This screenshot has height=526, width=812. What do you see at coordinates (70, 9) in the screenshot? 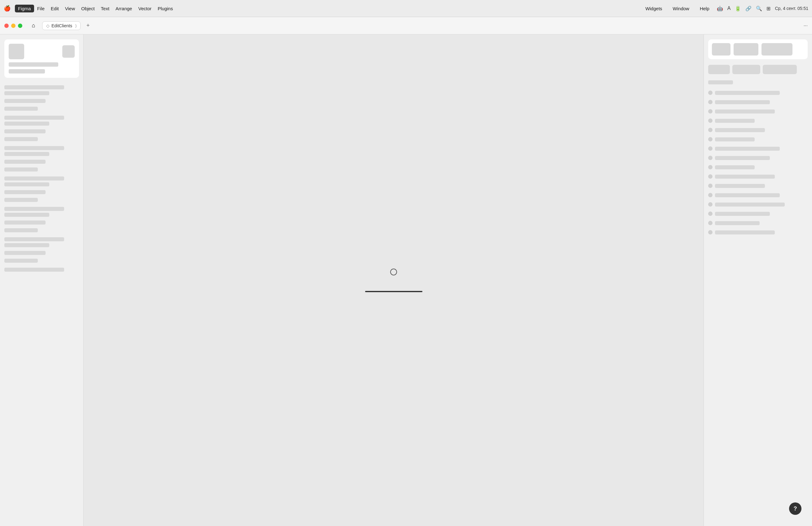
I see `menu-view: View` at bounding box center [70, 9].